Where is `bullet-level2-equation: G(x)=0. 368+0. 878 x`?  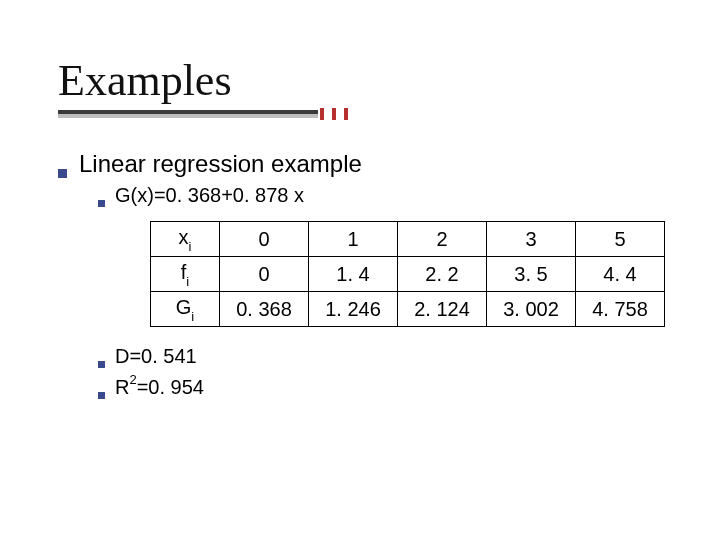
bullet-level2-equation: G(x)=0. 368+0. 878 x is located at coordinates (388, 196).